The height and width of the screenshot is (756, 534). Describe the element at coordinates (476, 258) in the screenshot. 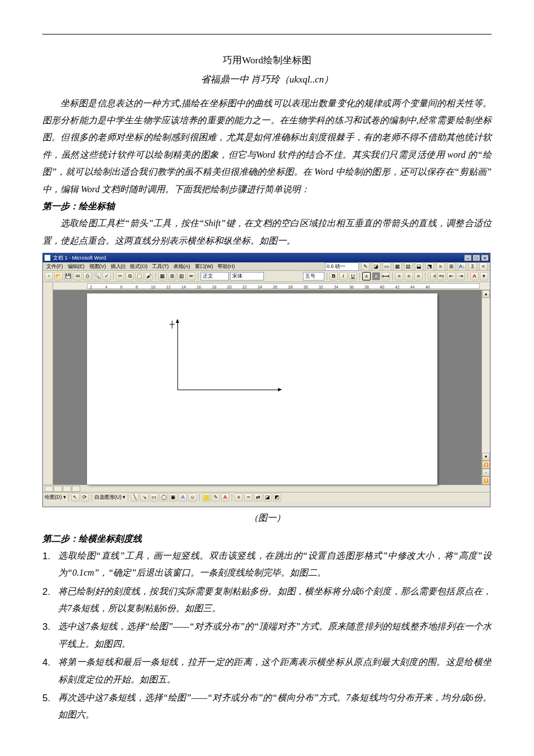

I see `maximize-button: □` at that location.